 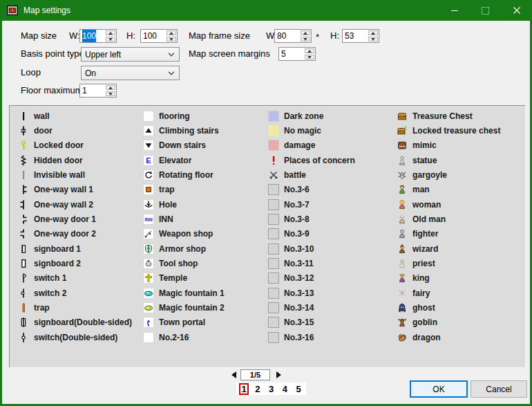 I want to click on legend-item: Rotating floor, so click(x=184, y=174).